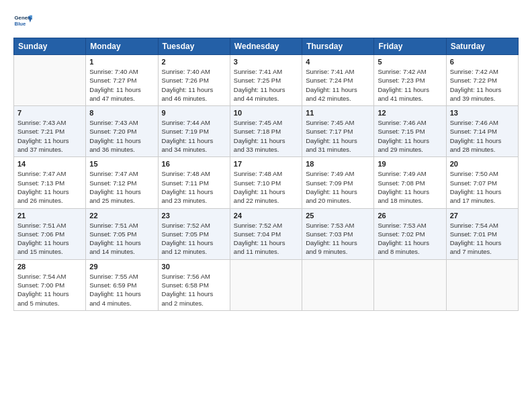 This screenshot has height=411, width=532. What do you see at coordinates (410, 81) in the screenshot?
I see `calendar-cell: 5Sunrise: 7:42 AMSunset: 7:23 PMDaylight…` at bounding box center [410, 81].